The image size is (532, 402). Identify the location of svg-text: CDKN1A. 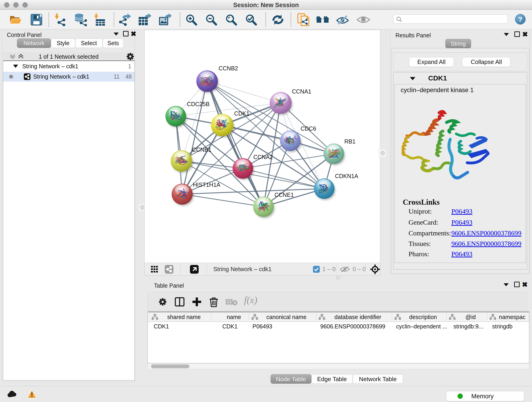
(347, 176).